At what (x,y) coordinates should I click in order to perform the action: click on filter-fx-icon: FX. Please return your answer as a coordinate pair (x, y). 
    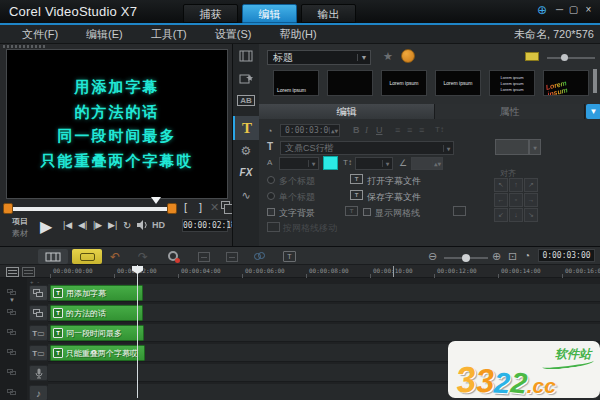
    Looking at the image, I should click on (246, 172).